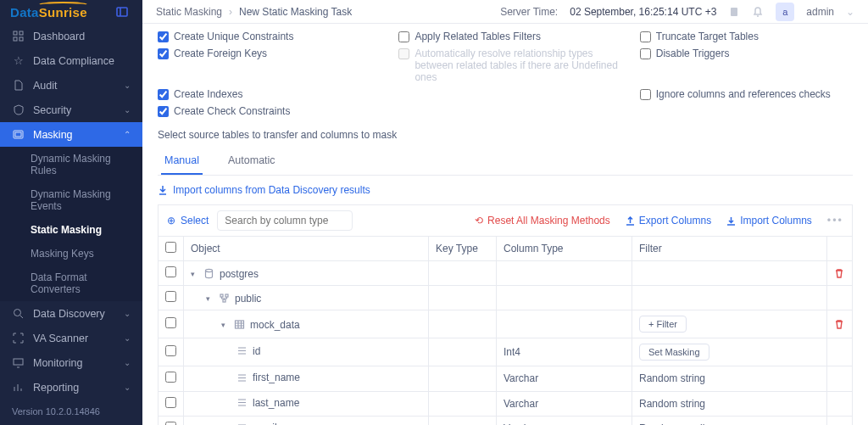 The image size is (868, 425). What do you see at coordinates (189, 12) in the screenshot?
I see `breadcrumb-parent: Static Masking` at bounding box center [189, 12].